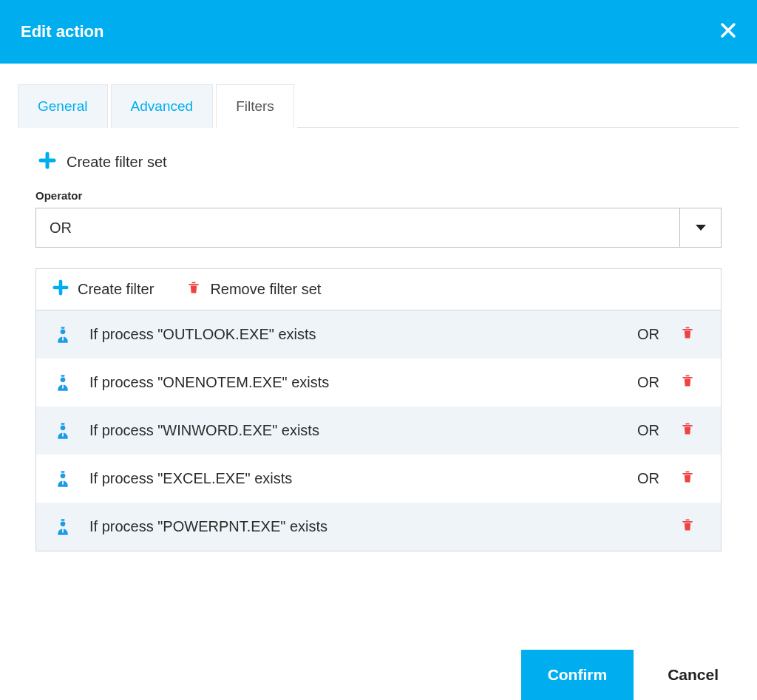 This screenshot has height=700, width=757. I want to click on filter-row: If process "OUTLOOK.EXE" existsOR, so click(378, 334).